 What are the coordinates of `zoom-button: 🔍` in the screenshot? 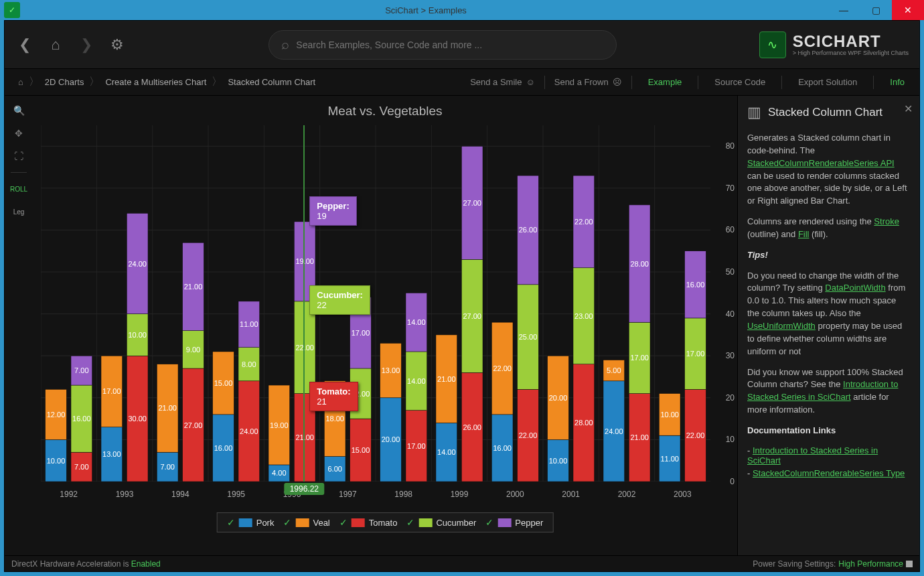 It's located at (19, 111).